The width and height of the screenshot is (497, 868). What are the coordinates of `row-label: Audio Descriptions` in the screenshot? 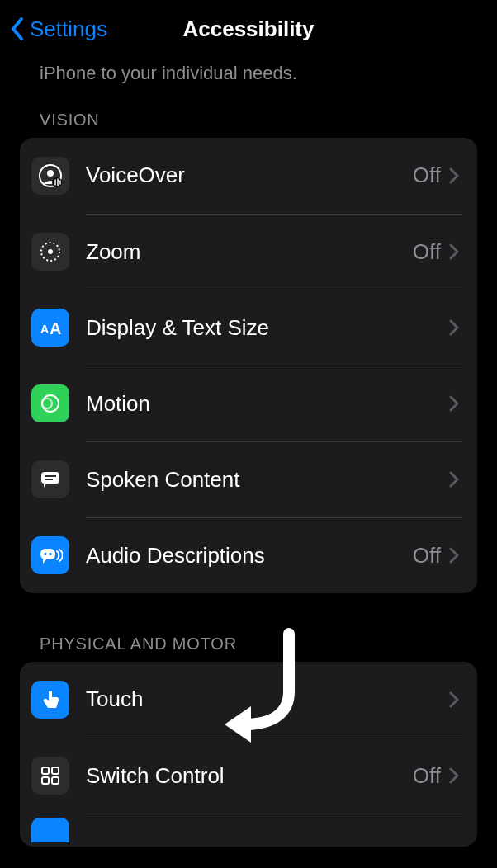 It's located at (249, 556).